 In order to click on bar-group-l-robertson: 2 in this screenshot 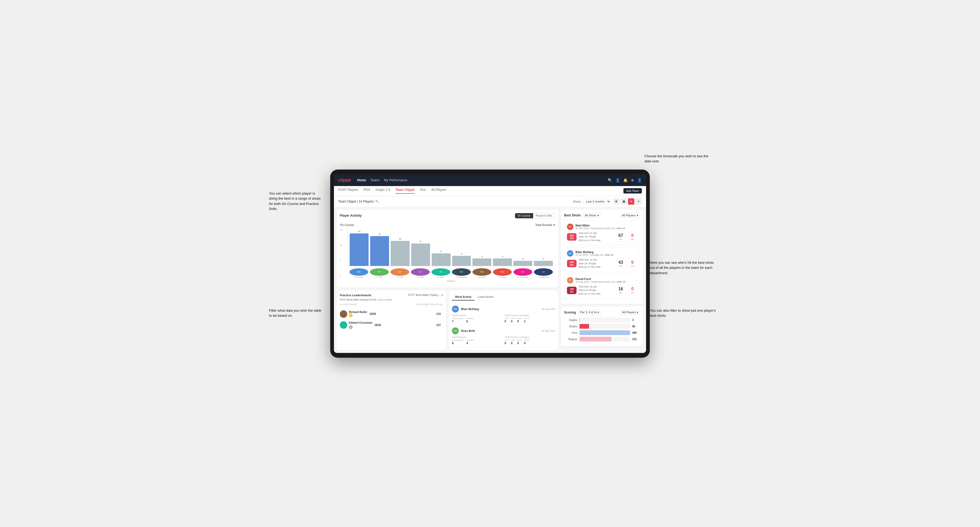, I will do `click(543, 263)`.